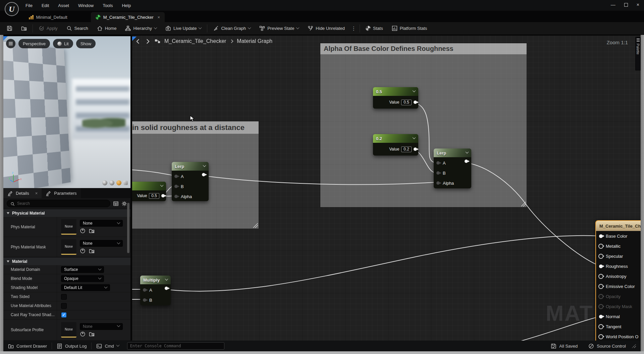 The height and width of the screenshot is (354, 644). What do you see at coordinates (619, 327) in the screenshot?
I see `material-pin-row: Tangent` at bounding box center [619, 327].